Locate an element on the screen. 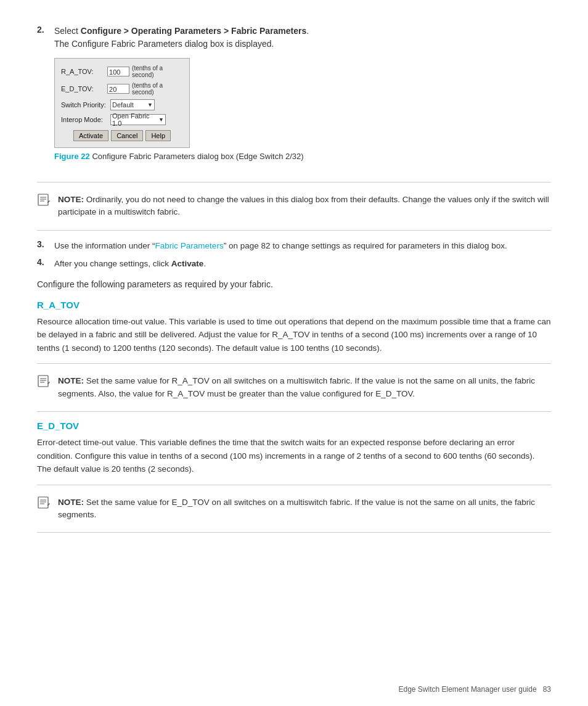 The height and width of the screenshot is (706, 588). dialog-select-interopmode-value: Open Fabric 1.0 is located at coordinates (136, 120).